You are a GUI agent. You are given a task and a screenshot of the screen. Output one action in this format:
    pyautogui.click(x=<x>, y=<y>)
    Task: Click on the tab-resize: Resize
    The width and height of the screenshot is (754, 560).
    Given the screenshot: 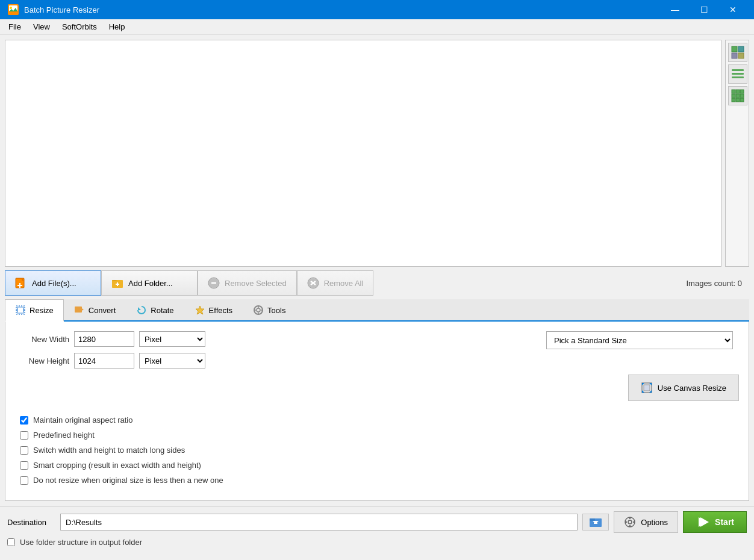 What is the action you would take?
    pyautogui.click(x=34, y=311)
    